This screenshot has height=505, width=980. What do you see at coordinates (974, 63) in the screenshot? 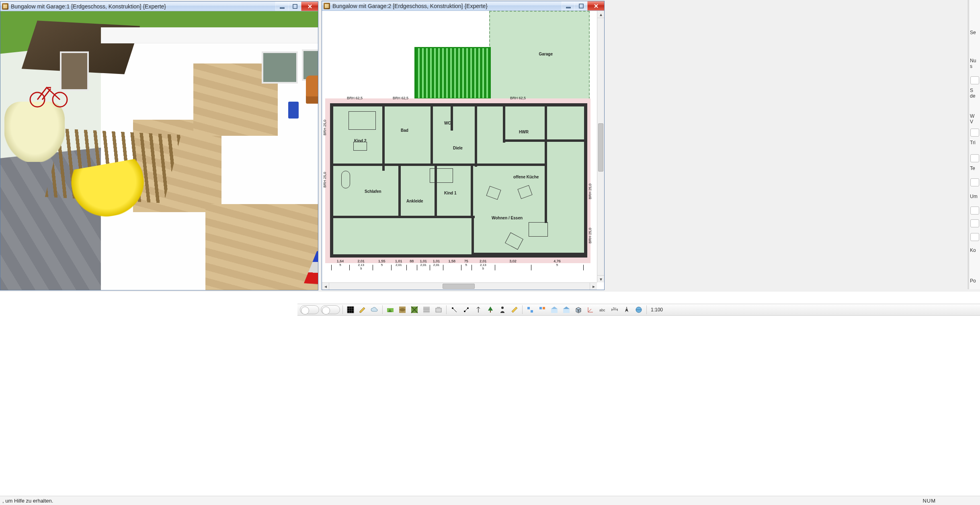
I see `panel-stub: Nu s` at bounding box center [974, 63].